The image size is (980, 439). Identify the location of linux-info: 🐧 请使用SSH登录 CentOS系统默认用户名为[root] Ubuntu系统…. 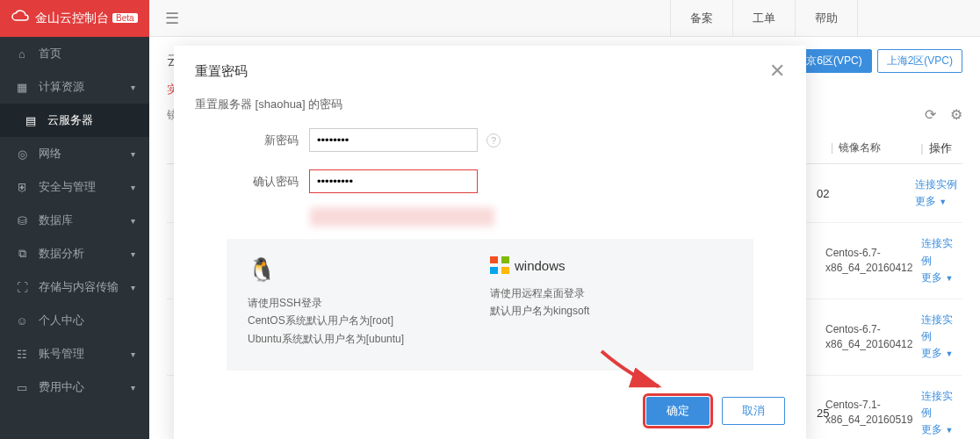
(369, 302).